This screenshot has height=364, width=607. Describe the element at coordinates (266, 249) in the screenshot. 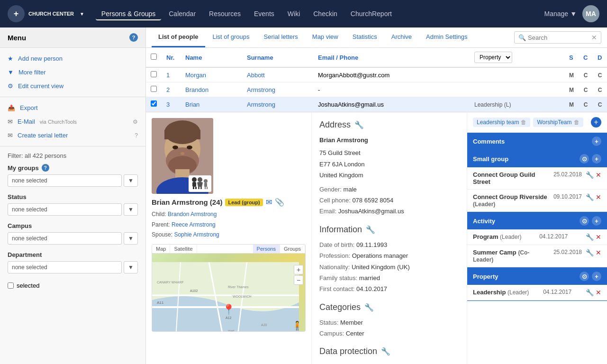

I see `map-tab-persons: Persons` at that location.